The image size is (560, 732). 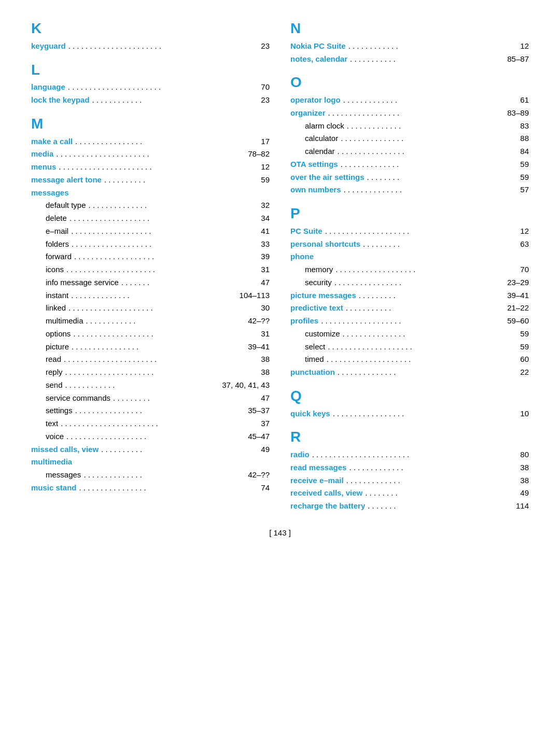 What do you see at coordinates (43, 154) in the screenshot?
I see `entry-term: media` at bounding box center [43, 154].